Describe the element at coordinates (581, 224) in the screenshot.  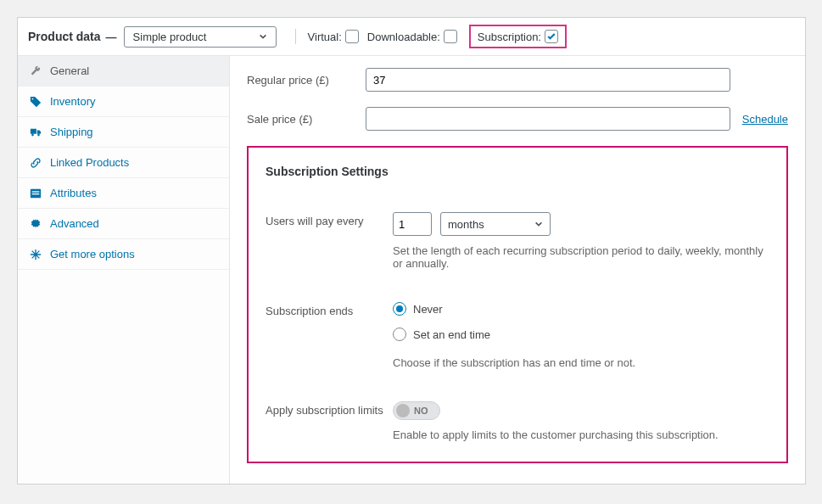
I see `interval-inputs: months` at that location.